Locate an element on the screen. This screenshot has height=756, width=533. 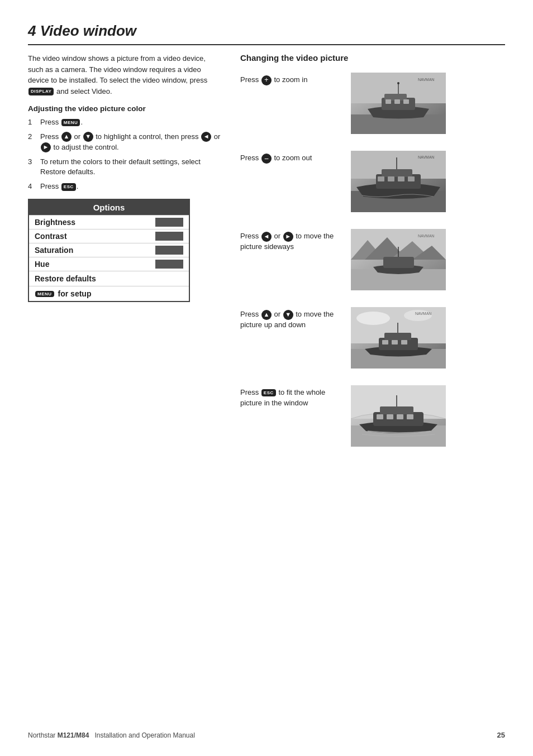
brightness-label: Brightness is located at coordinates (55, 222).